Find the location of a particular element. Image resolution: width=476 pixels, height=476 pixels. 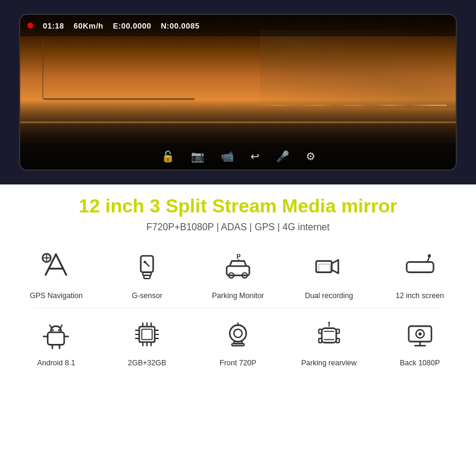

gsensor-icon-wrapper is located at coordinates (147, 267).